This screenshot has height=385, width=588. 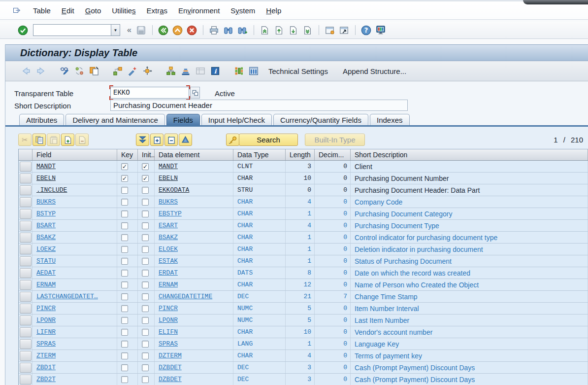 I want to click on previous-page-icon, so click(x=279, y=30).